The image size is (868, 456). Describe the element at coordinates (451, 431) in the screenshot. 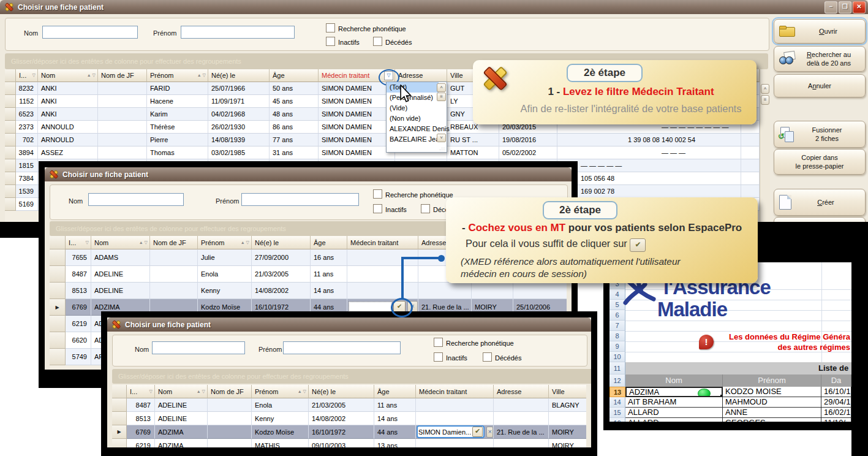

I see `mt-edit-combo: SIMON Damien...✔` at that location.